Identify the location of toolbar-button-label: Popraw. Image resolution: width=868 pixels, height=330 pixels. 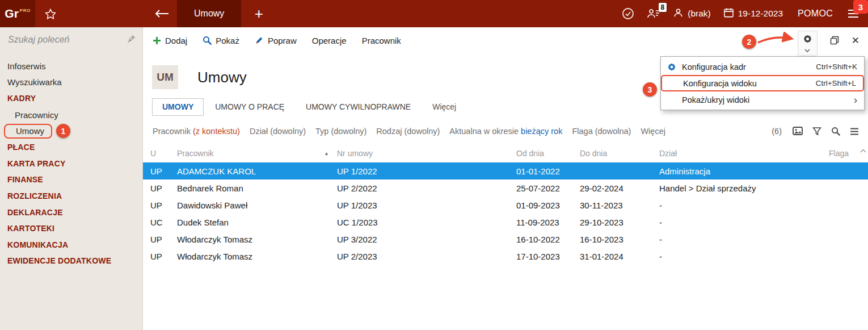
(283, 41).